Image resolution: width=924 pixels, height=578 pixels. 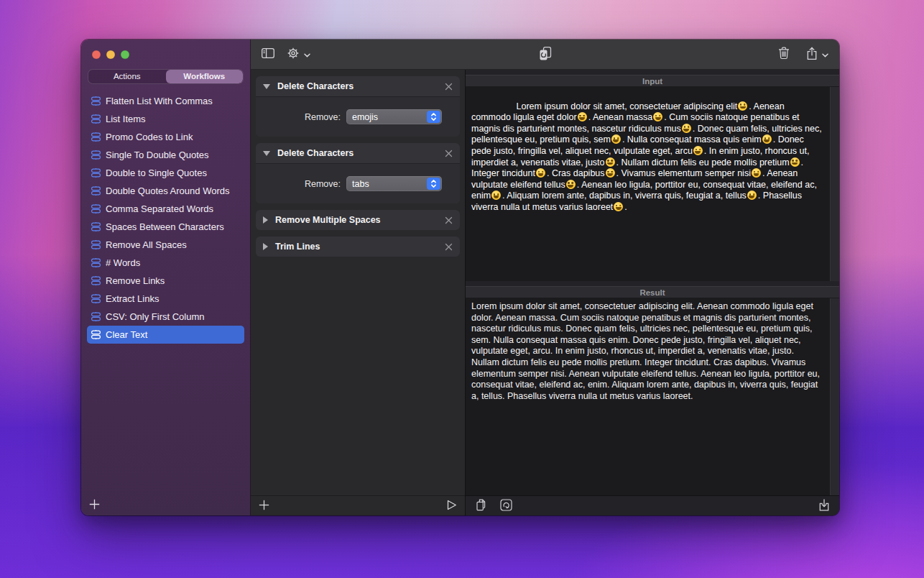 What do you see at coordinates (452, 506) in the screenshot?
I see `run-workflow-button` at bounding box center [452, 506].